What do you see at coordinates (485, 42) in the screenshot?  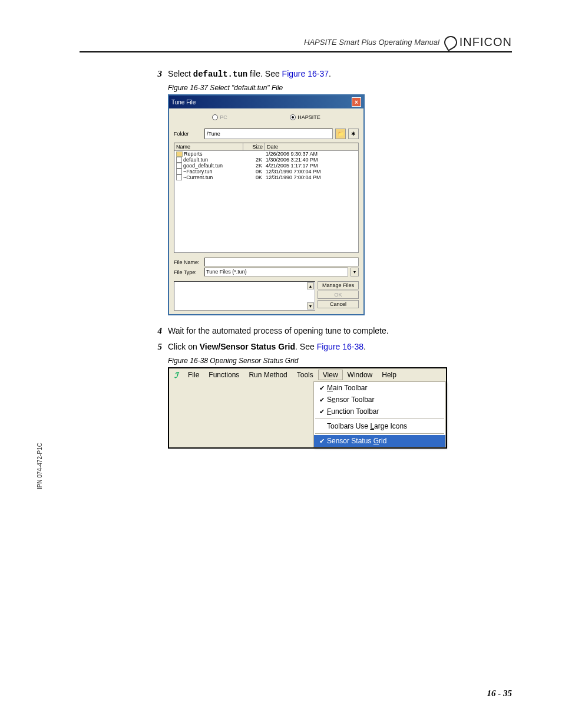 I see `brand-text: INFICON` at bounding box center [485, 42].